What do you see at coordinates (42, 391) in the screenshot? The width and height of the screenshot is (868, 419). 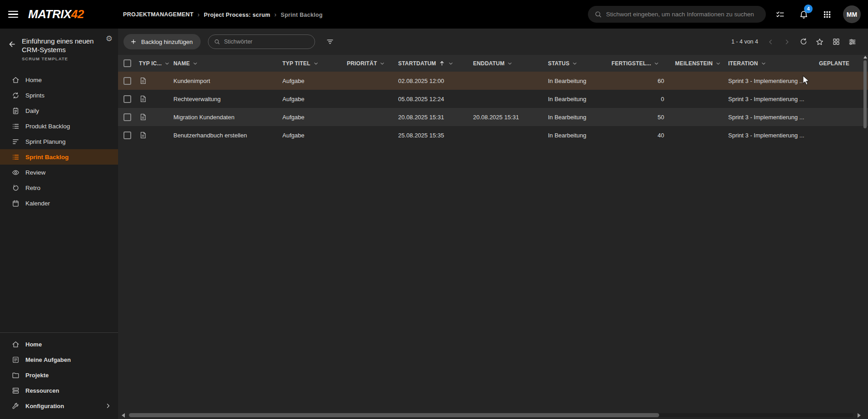 I see `nav-label: Ressourcen` at bounding box center [42, 391].